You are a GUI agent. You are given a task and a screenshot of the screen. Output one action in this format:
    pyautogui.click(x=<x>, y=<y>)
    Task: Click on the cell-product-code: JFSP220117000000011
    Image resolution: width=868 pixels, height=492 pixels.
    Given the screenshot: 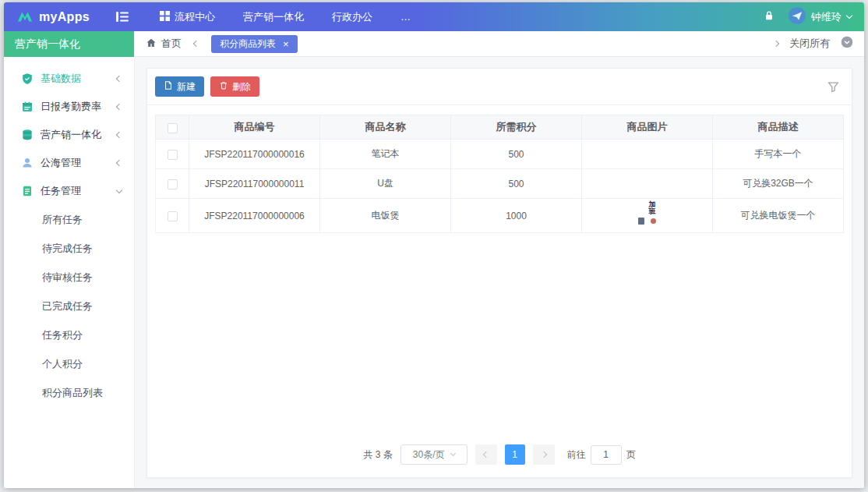 What is the action you would take?
    pyautogui.click(x=255, y=184)
    